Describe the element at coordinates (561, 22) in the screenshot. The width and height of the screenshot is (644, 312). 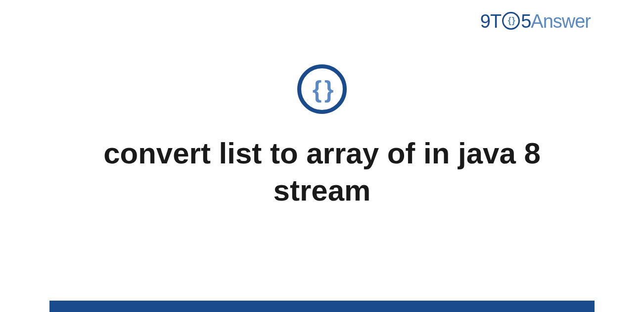
I see `logo-text-answer: Answer` at that location.